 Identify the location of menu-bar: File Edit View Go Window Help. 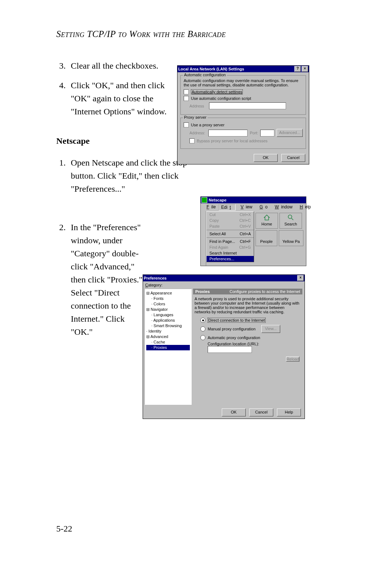
(253, 207).